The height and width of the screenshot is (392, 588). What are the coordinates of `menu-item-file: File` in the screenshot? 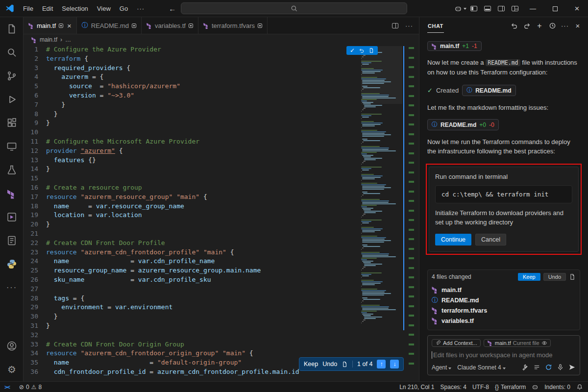 It's located at (28, 8).